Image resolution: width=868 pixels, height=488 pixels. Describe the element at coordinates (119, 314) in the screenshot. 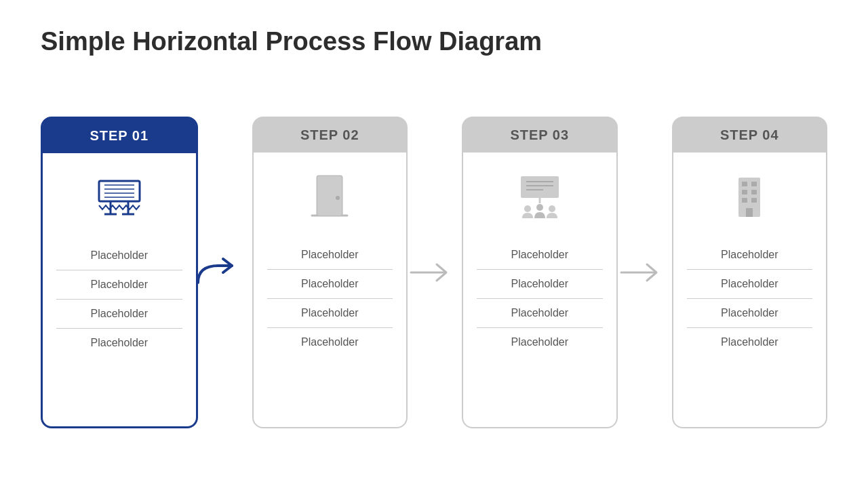

I see `step-1-item-3: Placeholder` at that location.